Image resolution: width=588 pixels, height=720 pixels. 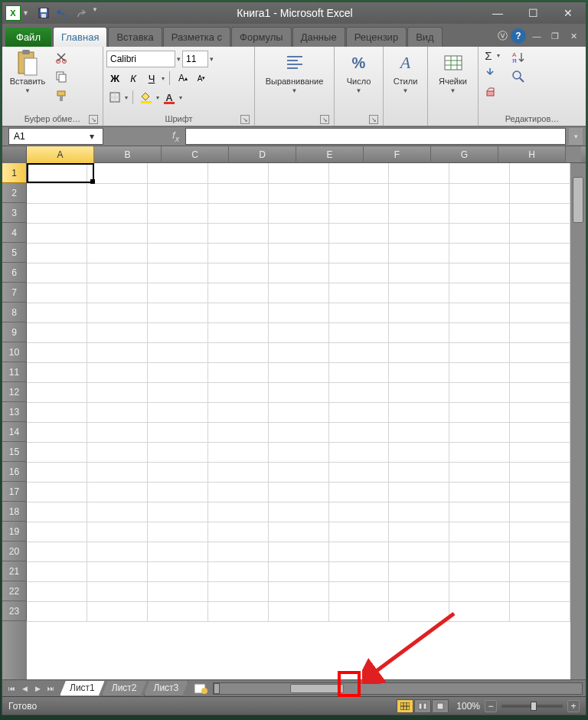 I want to click on row-header: 6, so click(x=15, y=273).